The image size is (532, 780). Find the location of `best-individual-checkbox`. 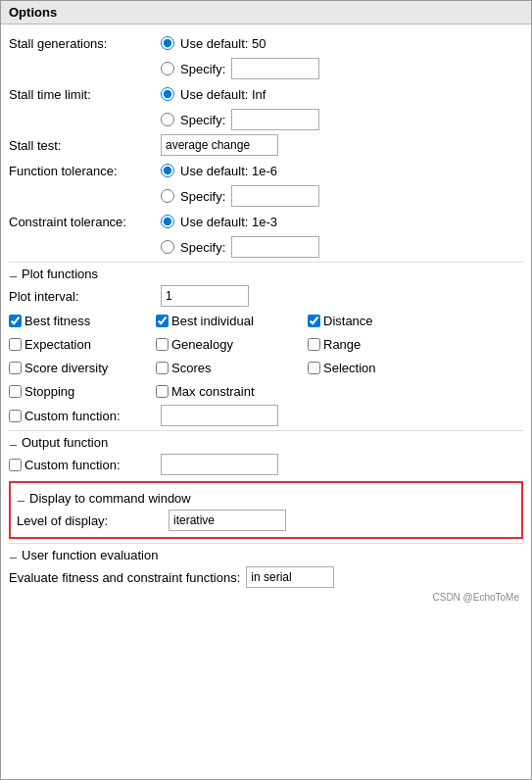

best-individual-checkbox is located at coordinates (163, 321).